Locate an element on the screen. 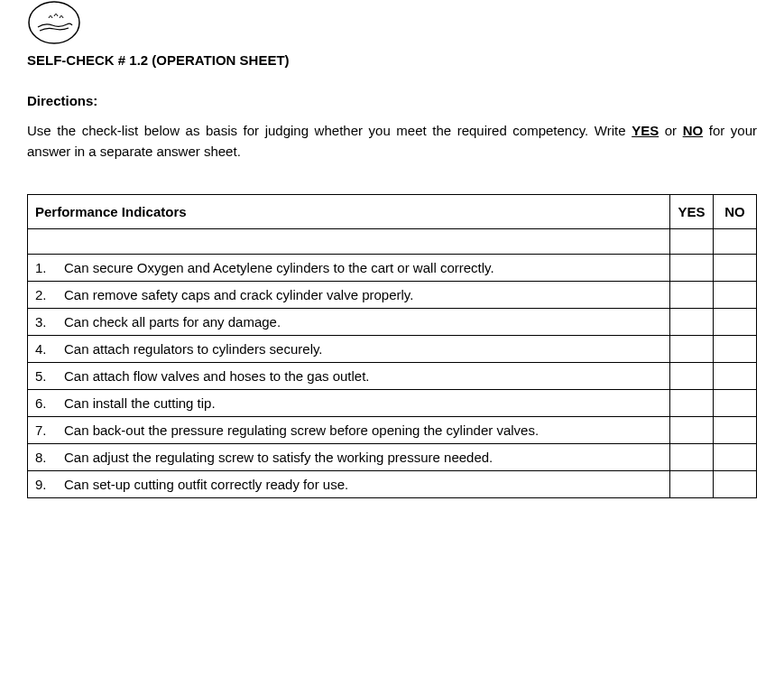  table-row: 3.Can check all parts for any damage. is located at coordinates (392, 322).